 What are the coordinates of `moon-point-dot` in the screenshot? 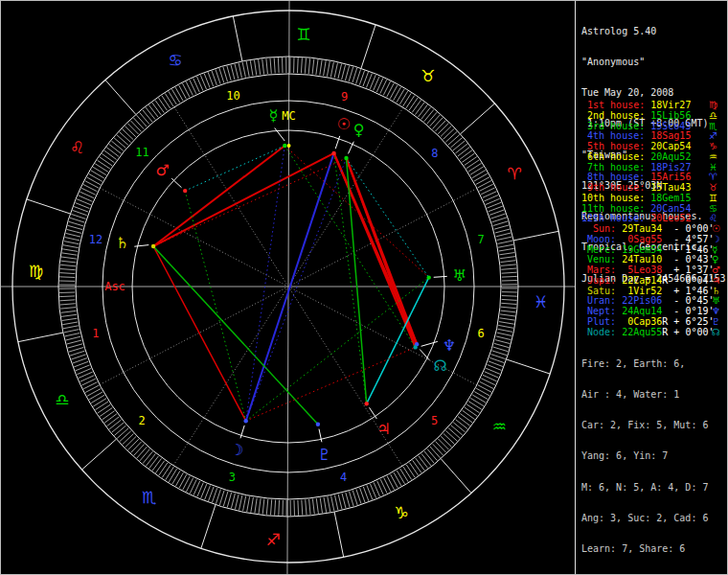 It's located at (246, 421).